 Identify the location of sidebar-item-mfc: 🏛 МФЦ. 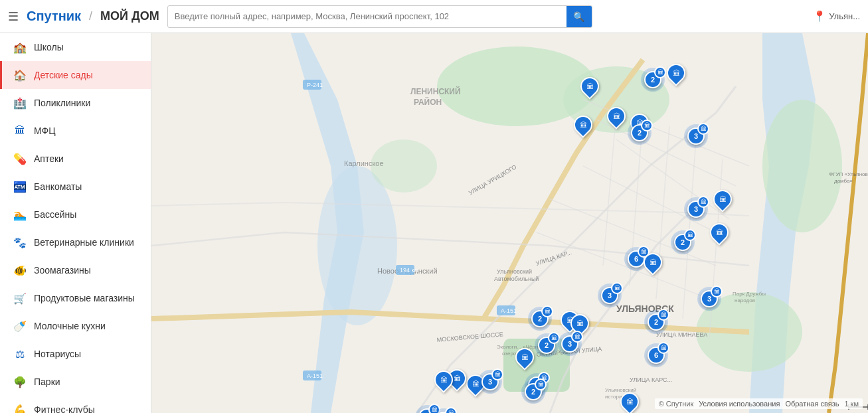
(76, 131).